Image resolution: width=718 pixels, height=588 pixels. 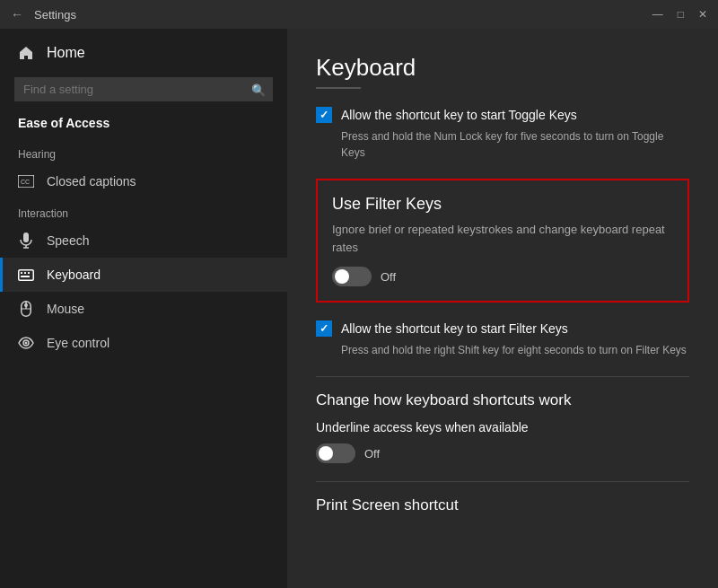 What do you see at coordinates (144, 126) in the screenshot?
I see `sidebar-section-title: Ease of Access` at bounding box center [144, 126].